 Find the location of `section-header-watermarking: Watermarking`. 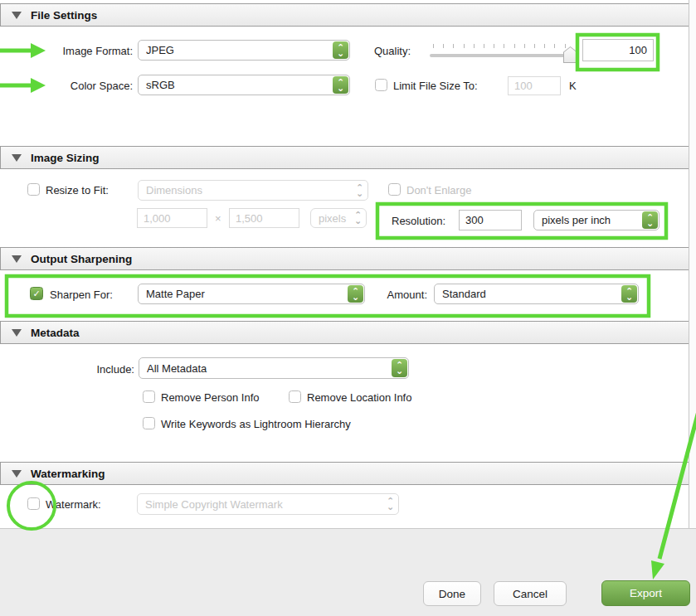

section-header-watermarking: Watermarking is located at coordinates (345, 473).